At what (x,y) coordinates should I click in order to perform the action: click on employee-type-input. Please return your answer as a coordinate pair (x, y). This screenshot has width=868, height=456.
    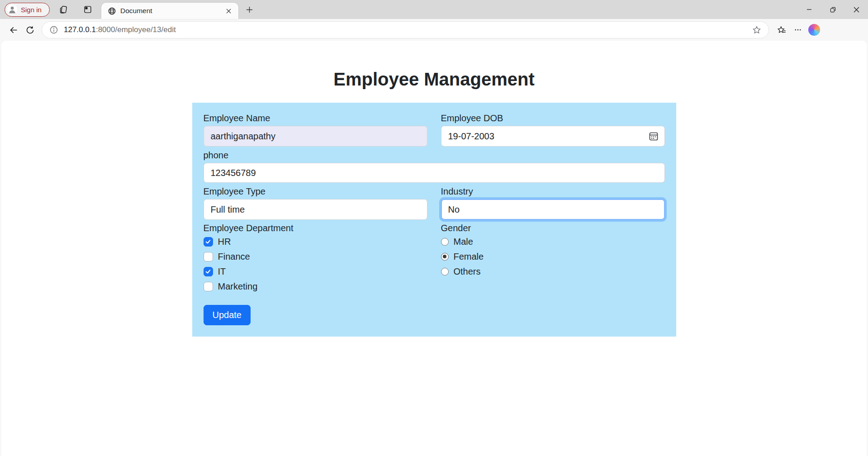
    Looking at the image, I should click on (316, 209).